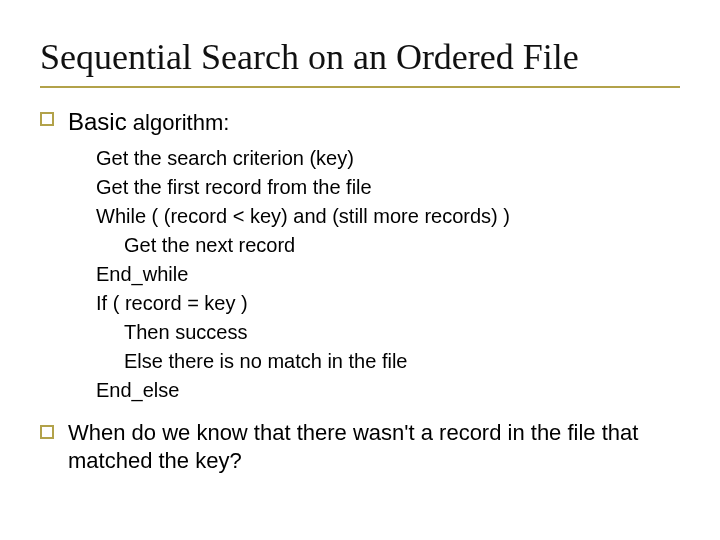  I want to click on algo-line: Get the first record from the file, so click(388, 188).